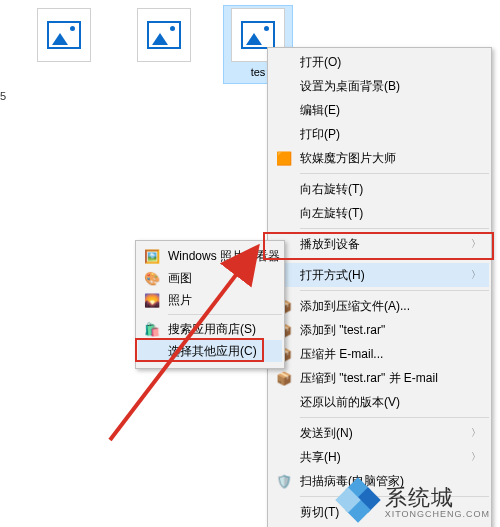  Describe the element at coordinates (438, 514) in the screenshot. I see `watermark-subtitle: XITONGCHENG.COM` at that location.